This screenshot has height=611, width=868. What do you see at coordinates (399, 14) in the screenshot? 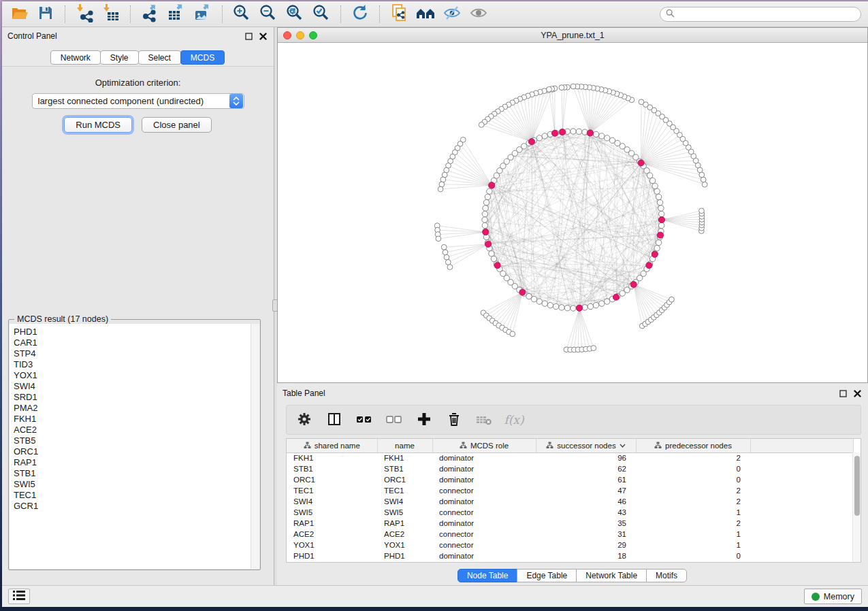
I see `new-network-from-selection-button` at bounding box center [399, 14].